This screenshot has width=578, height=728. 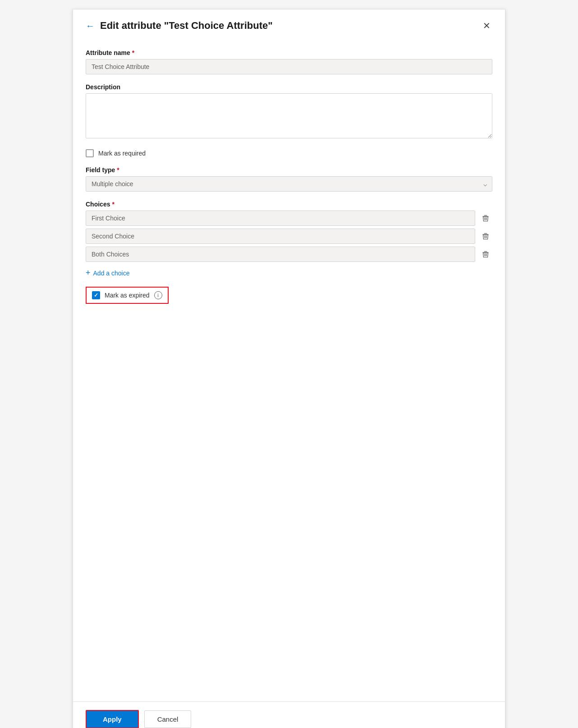 What do you see at coordinates (289, 179) in the screenshot?
I see `field-type-group: Field type * Multiple choice Single choi…` at bounding box center [289, 179].